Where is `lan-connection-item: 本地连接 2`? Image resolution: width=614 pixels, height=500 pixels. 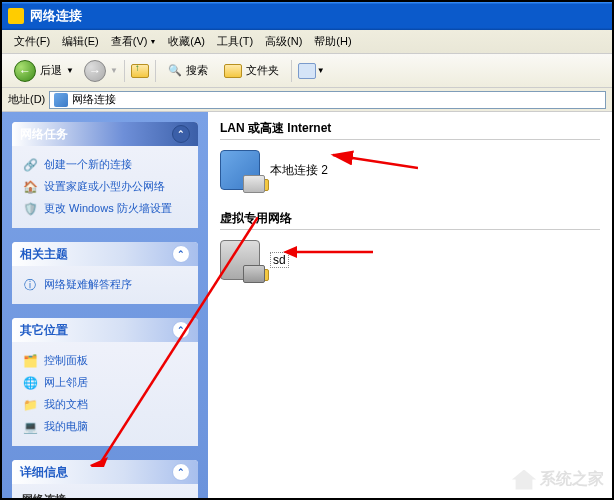
lan-connection-item: 本地连接 2 is located at coordinates (410, 170).